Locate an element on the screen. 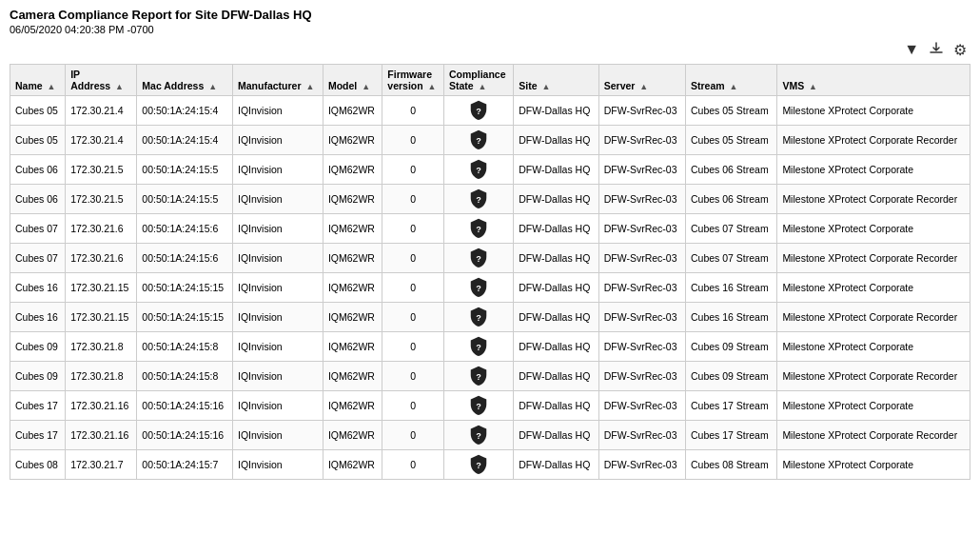 The height and width of the screenshot is (535, 980). table-row: Cubes 16172.30.21.1500:50:1A:24:15:15IQI… is located at coordinates (491, 318).